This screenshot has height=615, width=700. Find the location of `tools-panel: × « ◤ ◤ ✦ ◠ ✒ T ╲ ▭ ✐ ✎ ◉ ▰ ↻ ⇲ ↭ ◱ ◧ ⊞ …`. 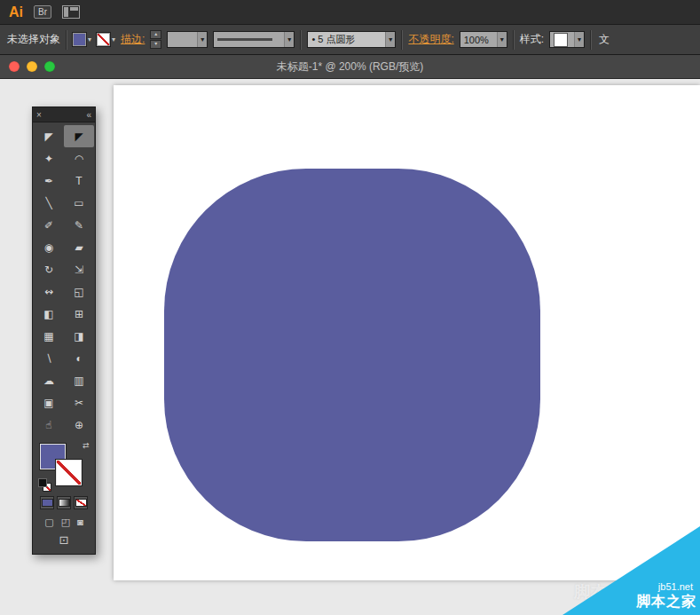

tools-panel: × « ◤ ◤ ✦ ◠ ✒ T ╲ ▭ ✐ ✎ ◉ ▰ ↻ ⇲ ↭ ◱ ◧ ⊞ … is located at coordinates (64, 330).